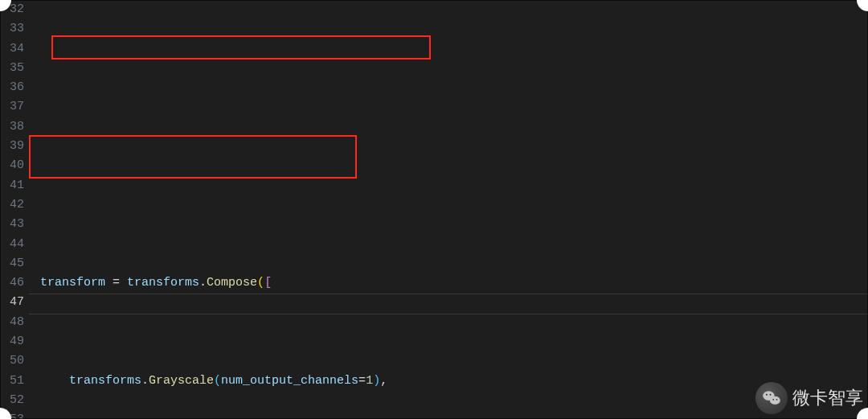 This screenshot has width=868, height=419. I want to click on token-paren: ), so click(376, 381).